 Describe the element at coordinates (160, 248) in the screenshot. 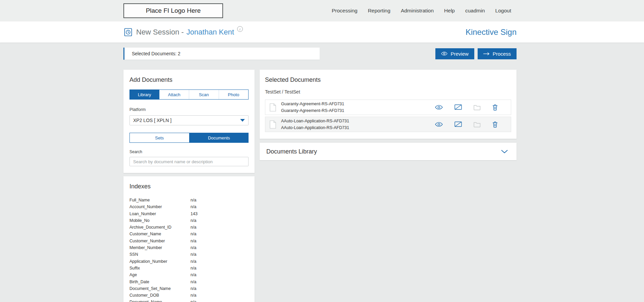

I see `index-label: Member_Number` at that location.